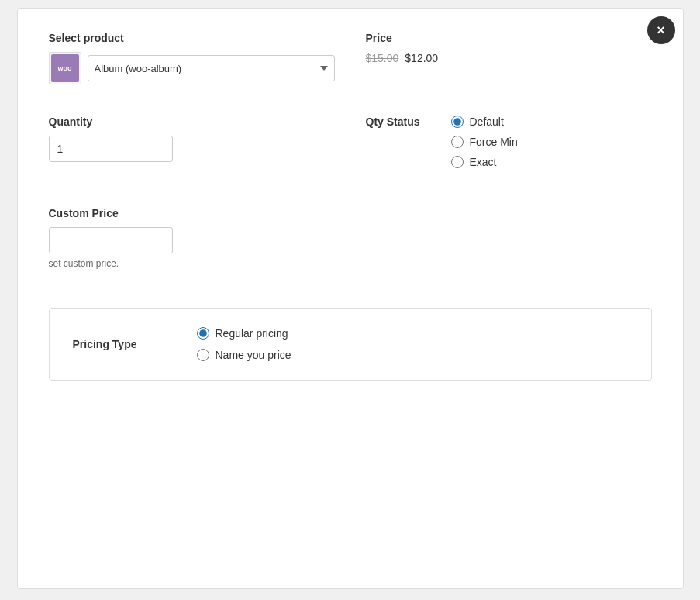 The image size is (700, 600). I want to click on pricing-type-options: Regular pricing Name you price, so click(244, 344).